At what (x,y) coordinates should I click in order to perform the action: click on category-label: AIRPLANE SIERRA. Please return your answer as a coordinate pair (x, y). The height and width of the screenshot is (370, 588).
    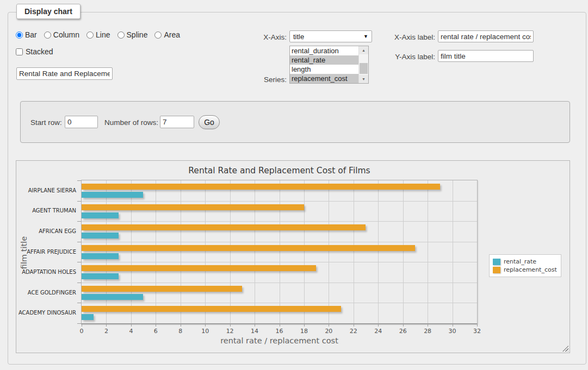
    Looking at the image, I should click on (46, 190).